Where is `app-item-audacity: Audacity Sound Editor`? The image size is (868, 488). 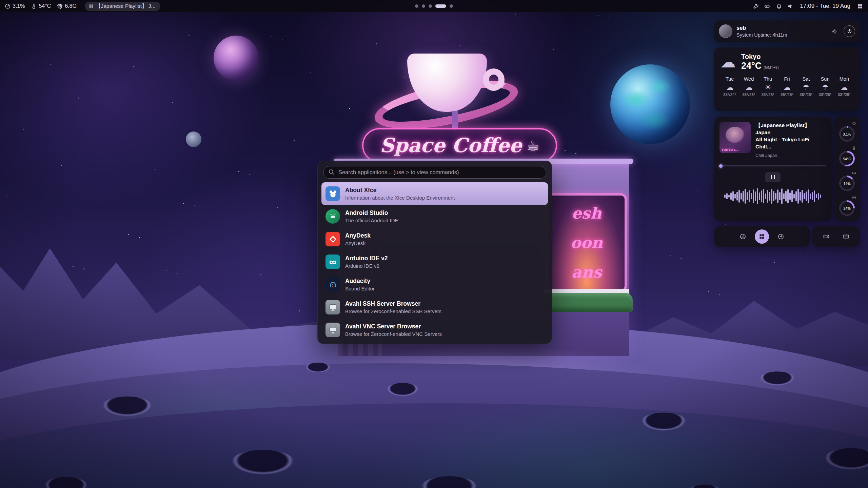 app-item-audacity: Audacity Sound Editor is located at coordinates (435, 285).